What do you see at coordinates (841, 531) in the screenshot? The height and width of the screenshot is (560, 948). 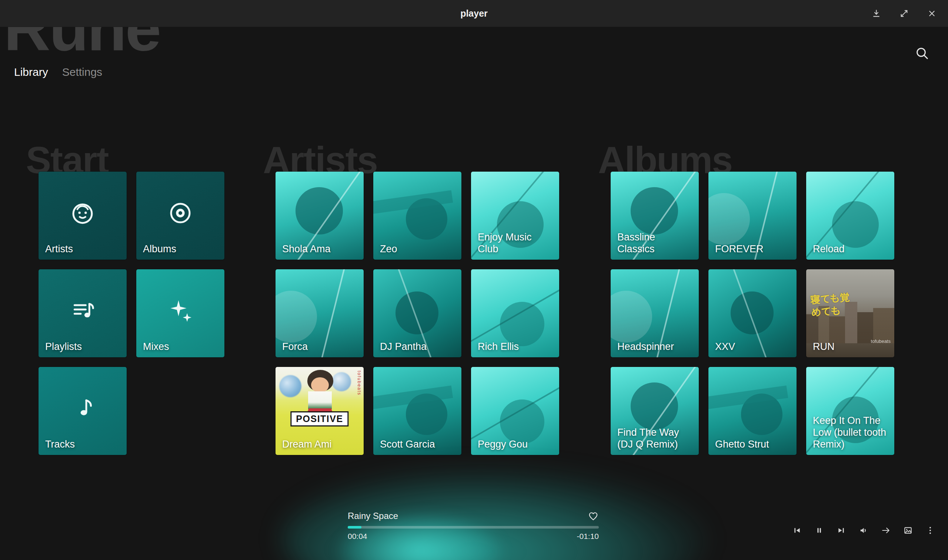 I see `skip-next-icon` at bounding box center [841, 531].